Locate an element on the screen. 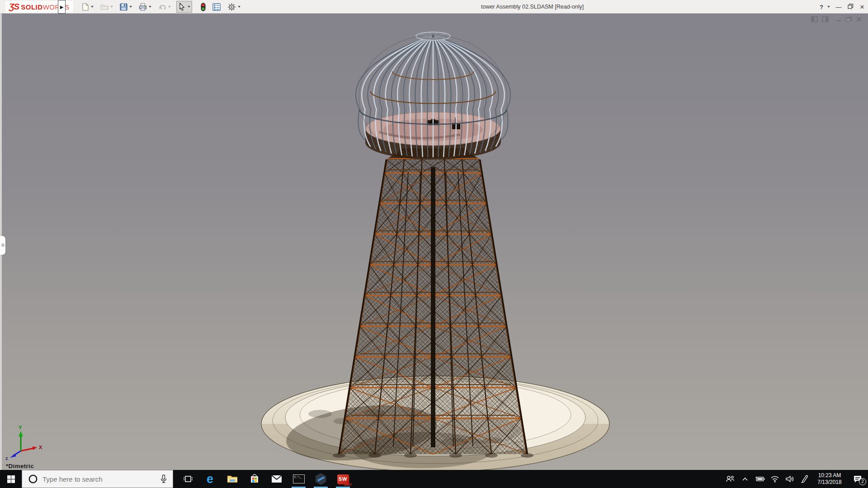 This screenshot has width=868, height=488. sw-year: 2017 is located at coordinates (348, 484).